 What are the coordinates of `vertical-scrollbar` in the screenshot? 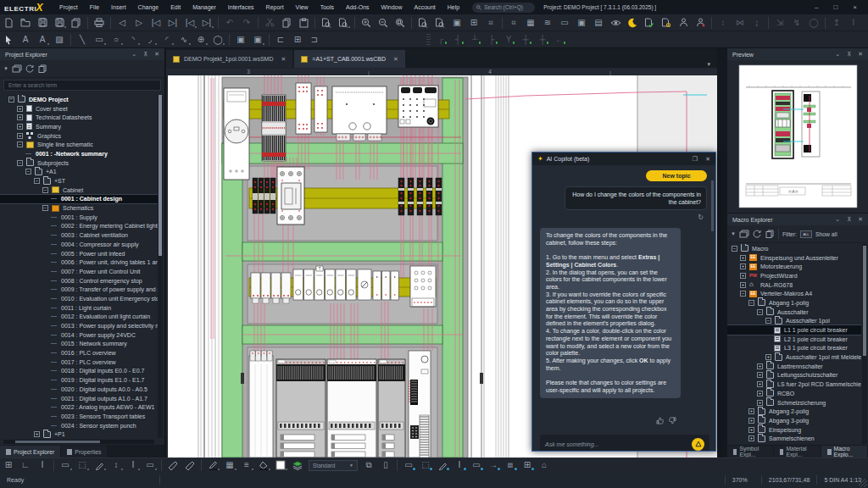 It's located at (160, 266).